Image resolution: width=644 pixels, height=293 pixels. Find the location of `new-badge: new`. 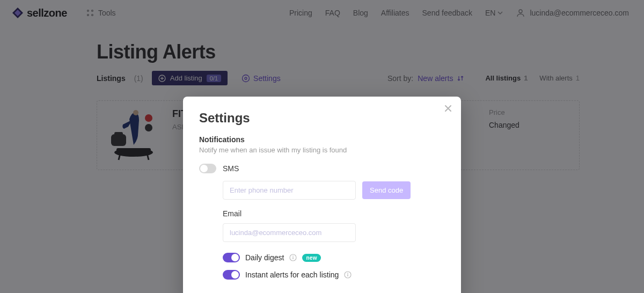

new-badge: new is located at coordinates (311, 258).